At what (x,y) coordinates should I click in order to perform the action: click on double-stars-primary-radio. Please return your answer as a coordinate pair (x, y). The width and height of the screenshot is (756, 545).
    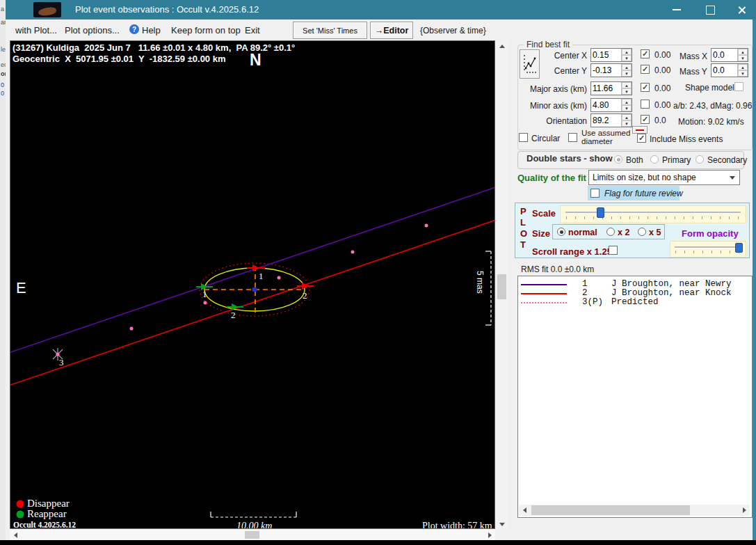
    Looking at the image, I should click on (654, 159).